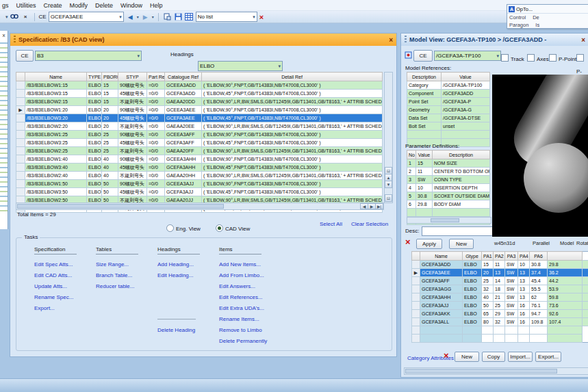  What do you see at coordinates (56, 168) in the screenshot?
I see `cell: /B3/B3ELBOW3:40` at bounding box center [56, 168].